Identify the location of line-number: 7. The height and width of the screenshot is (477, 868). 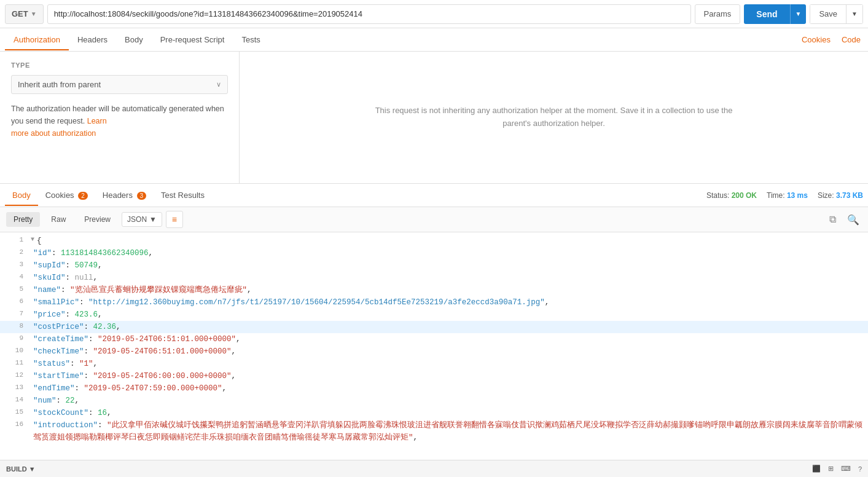
(14, 315).